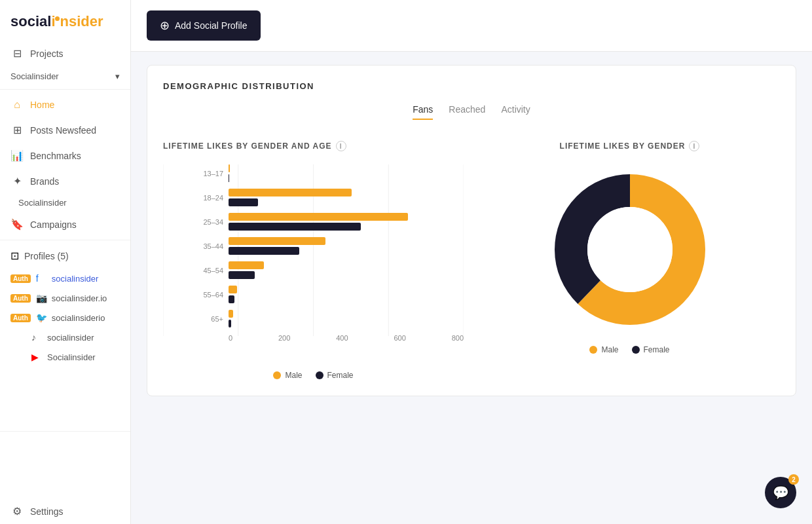 The width and height of the screenshot is (812, 524). I want to click on bar-row: 25–34, so click(329, 221).